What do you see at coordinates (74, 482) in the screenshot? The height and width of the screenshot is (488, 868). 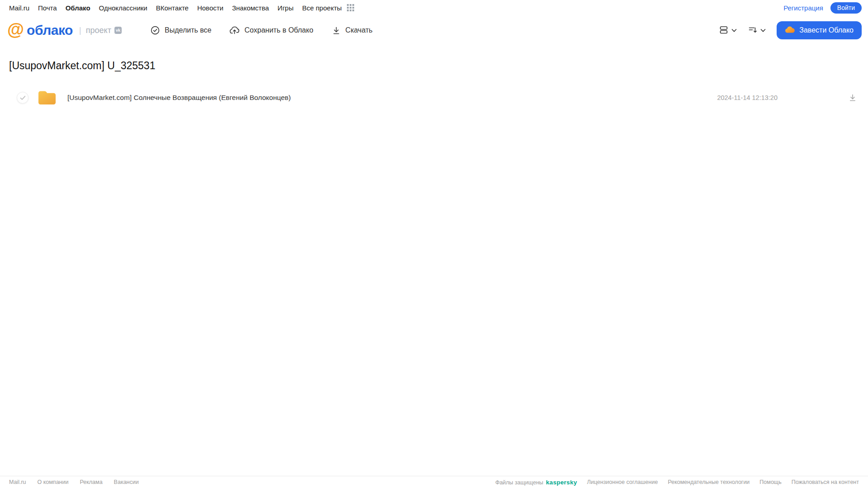 I see `footer-left-links: Mail.ru О компании Реклама Вакансии` at bounding box center [74, 482].